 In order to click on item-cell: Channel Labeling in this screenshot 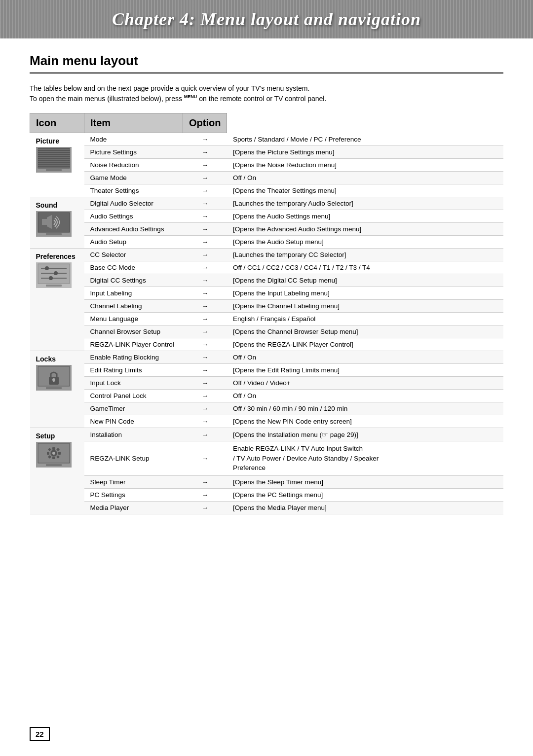, I will do `click(134, 306)`.